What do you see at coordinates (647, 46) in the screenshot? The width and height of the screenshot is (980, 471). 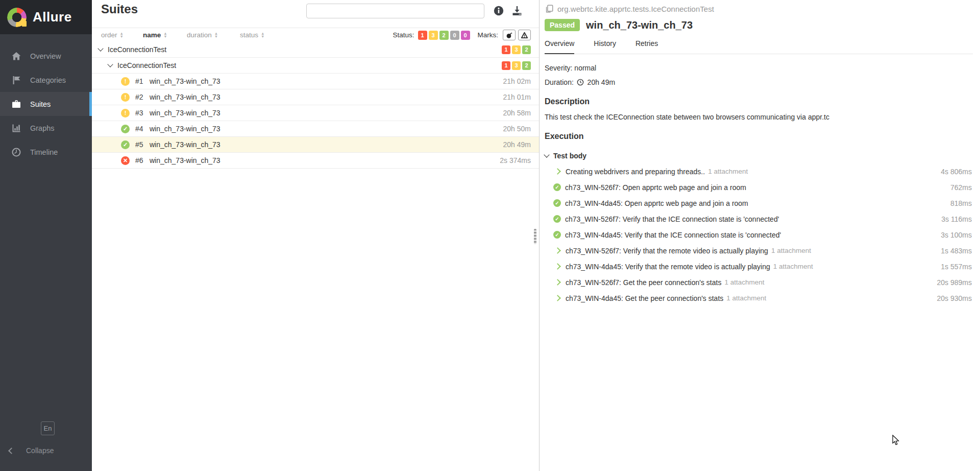 I see `details-tab: Retries` at bounding box center [647, 46].